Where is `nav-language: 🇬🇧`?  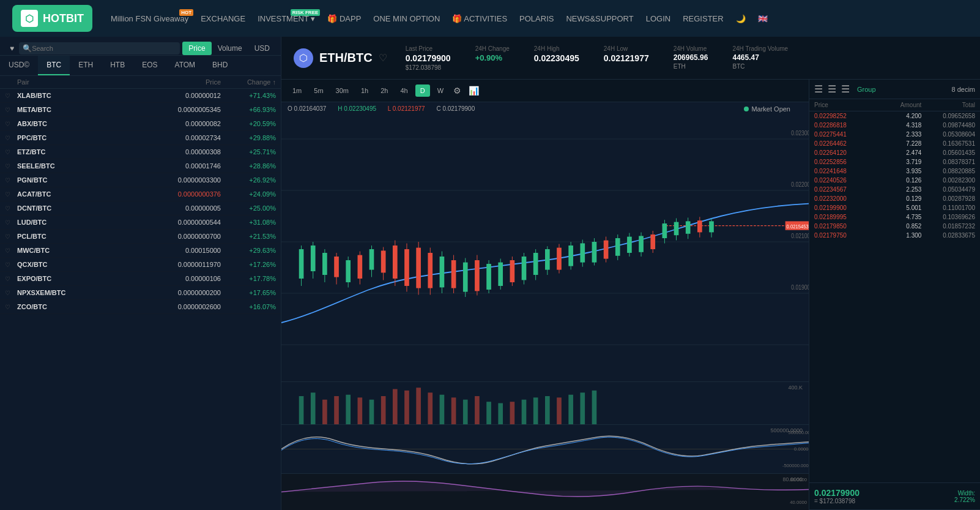 nav-language: 🇬🇧 is located at coordinates (763, 18).